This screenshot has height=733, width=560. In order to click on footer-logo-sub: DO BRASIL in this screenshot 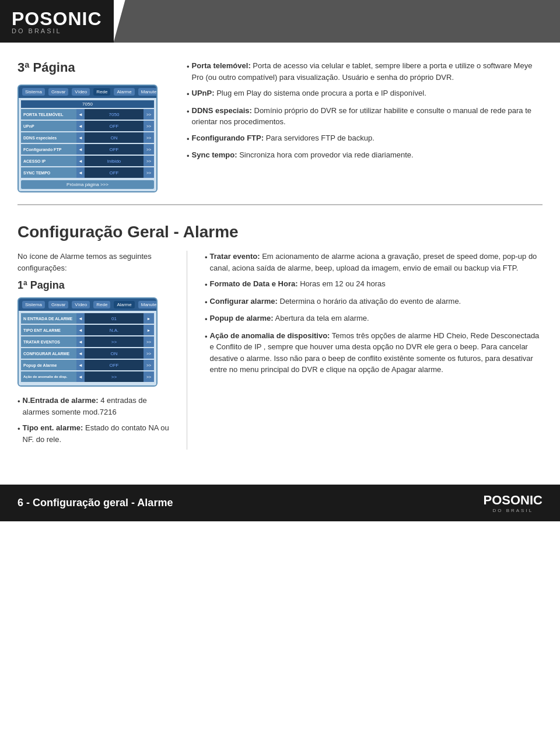, I will do `click(513, 511)`.